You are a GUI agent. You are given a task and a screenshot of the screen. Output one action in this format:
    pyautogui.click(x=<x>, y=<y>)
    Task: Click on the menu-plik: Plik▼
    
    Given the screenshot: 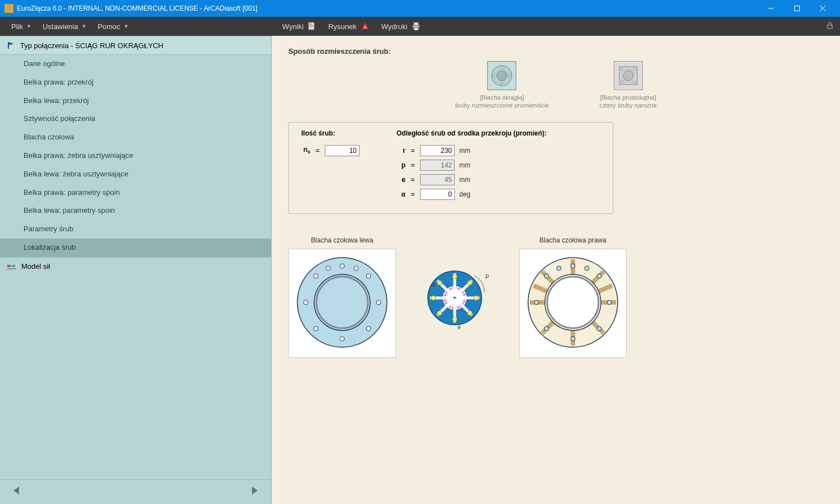 What is the action you would take?
    pyautogui.click(x=21, y=27)
    